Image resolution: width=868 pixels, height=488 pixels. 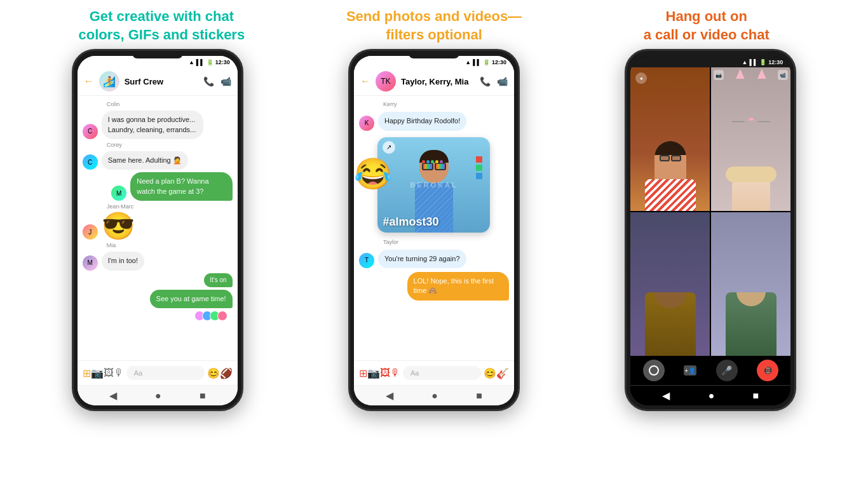 I want to click on photo-section: 😂, so click(x=434, y=185).